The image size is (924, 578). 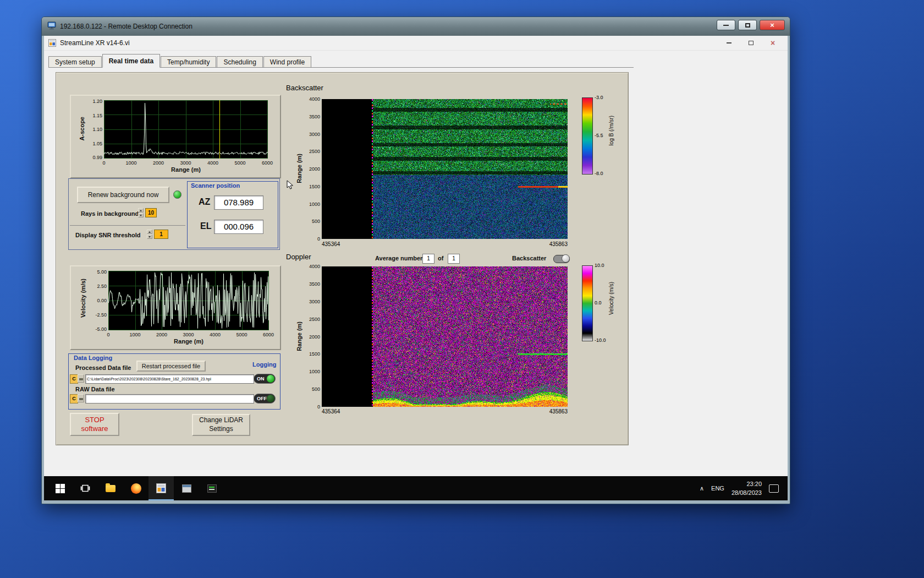 What do you see at coordinates (161, 235) in the screenshot?
I see `snr-threshold-field: 1` at bounding box center [161, 235].